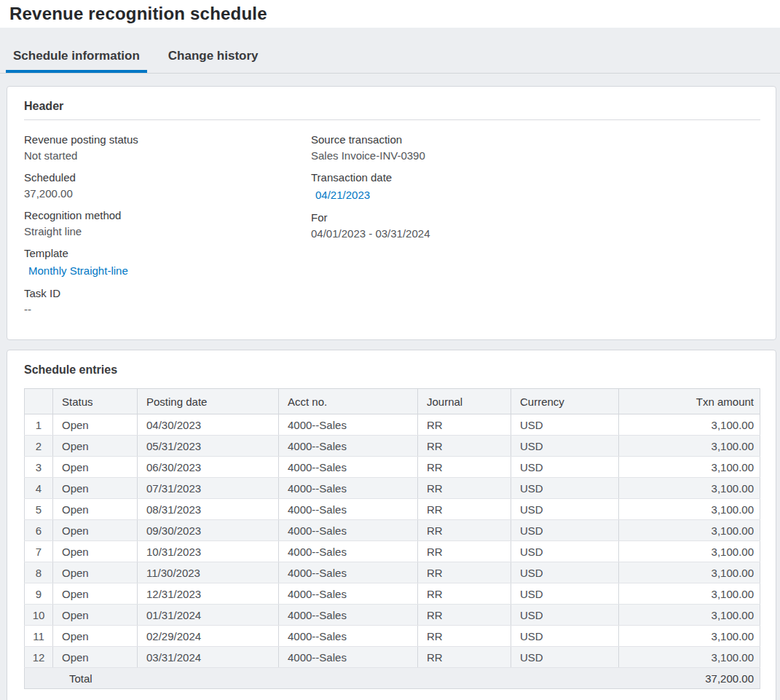 This screenshot has width=780, height=700. What do you see at coordinates (208, 425) in the screenshot?
I see `posting-date-cell: 04/30/2023` at bounding box center [208, 425].